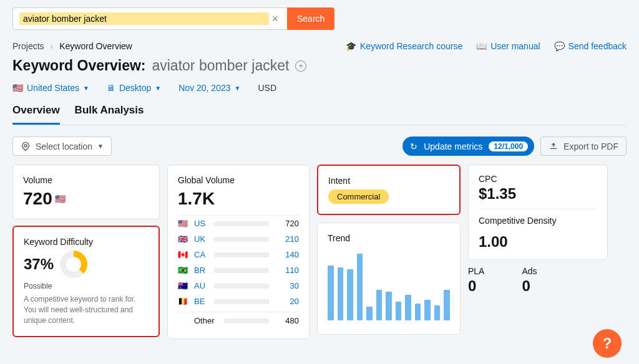 The image size is (639, 364). Describe the element at coordinates (538, 280) in the screenshot. I see `pla-ads-section: PLA 0 Ads 0` at that location.